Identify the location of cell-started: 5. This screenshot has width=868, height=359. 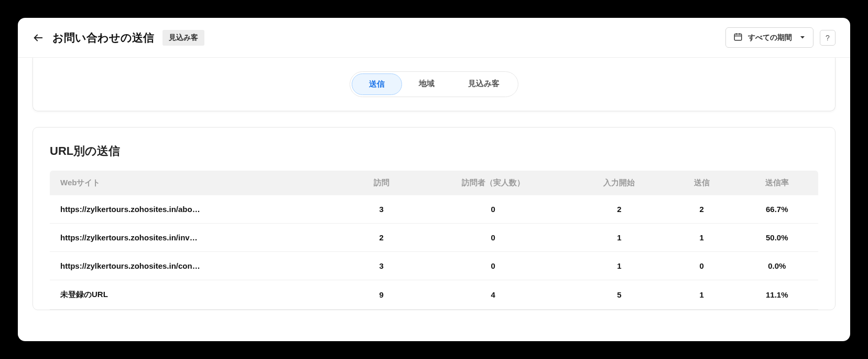
(620, 295).